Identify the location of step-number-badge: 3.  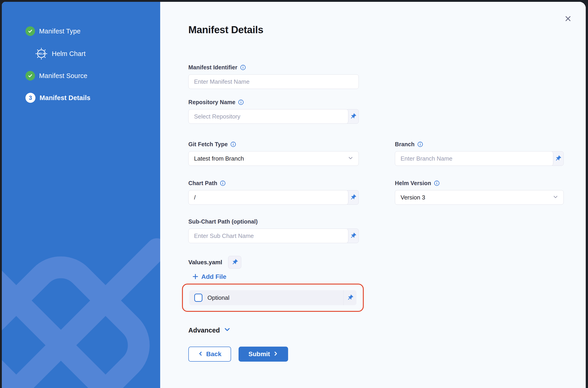
(30, 98).